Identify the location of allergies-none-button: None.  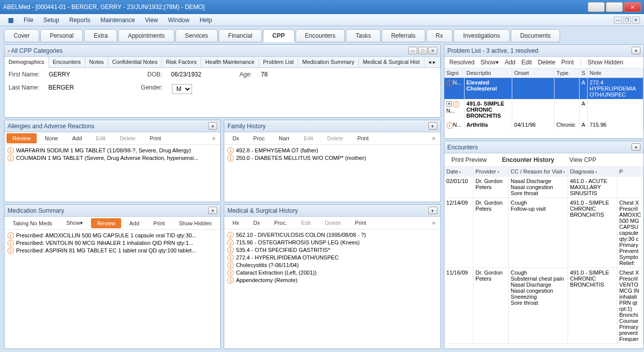
(51, 138).